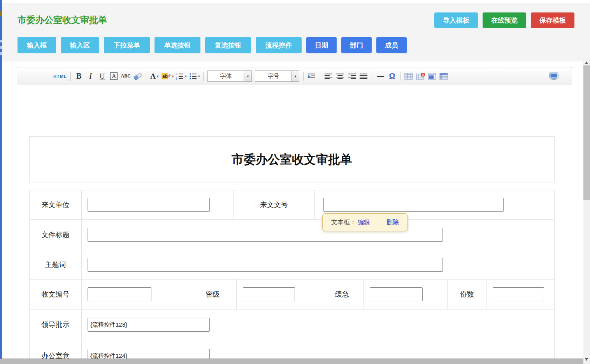 Image resolution: width=590 pixels, height=364 pixels. What do you see at coordinates (520, 294) in the screenshot?
I see `copies-cell` at bounding box center [520, 294].